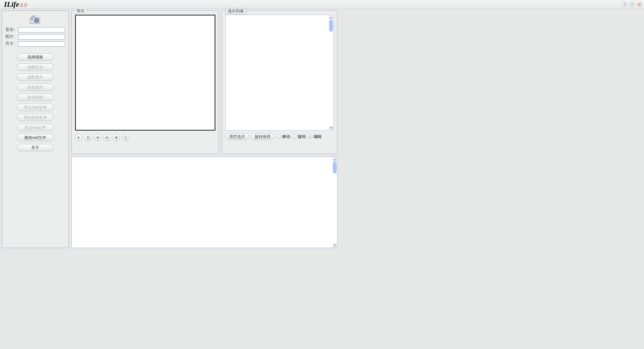 This screenshot has width=644, height=349. Describe the element at coordinates (145, 138) in the screenshot. I see `player-controls` at that location.